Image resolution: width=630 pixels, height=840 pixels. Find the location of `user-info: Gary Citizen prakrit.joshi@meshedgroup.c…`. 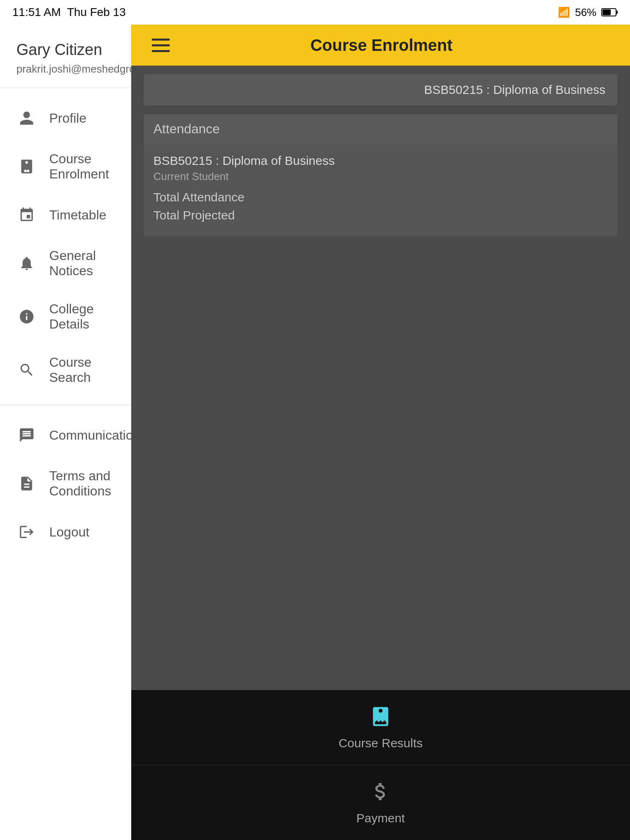

user-info: Gary Citizen prakrit.joshi@meshedgroup.c… is located at coordinates (66, 57).